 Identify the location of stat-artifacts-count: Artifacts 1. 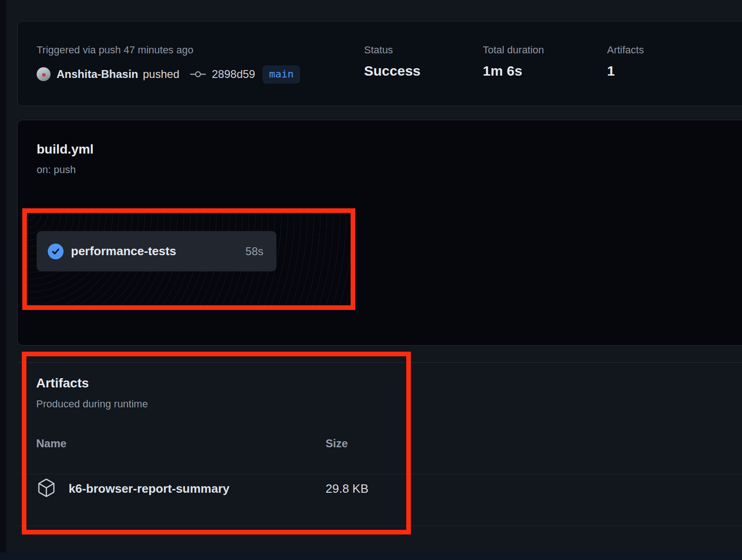
(625, 61).